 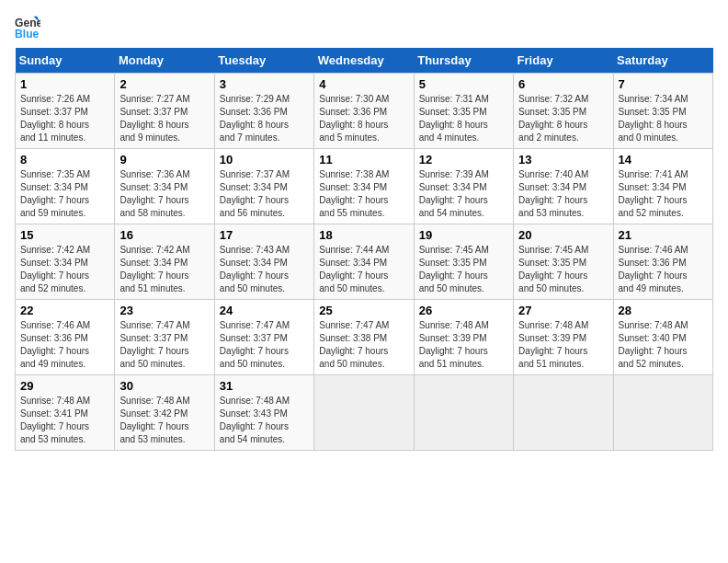 I want to click on svg-text: Blue, so click(x=28, y=34).